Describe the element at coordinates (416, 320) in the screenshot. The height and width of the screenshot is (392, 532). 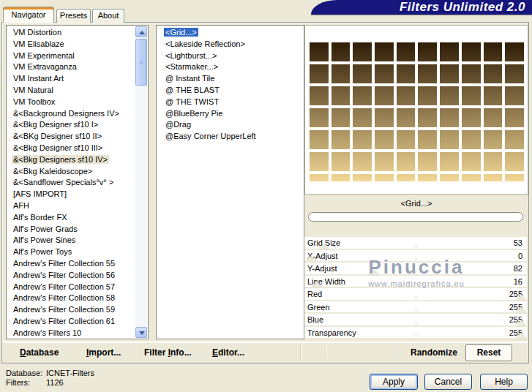
I see `slider-blue: Blue255` at that location.